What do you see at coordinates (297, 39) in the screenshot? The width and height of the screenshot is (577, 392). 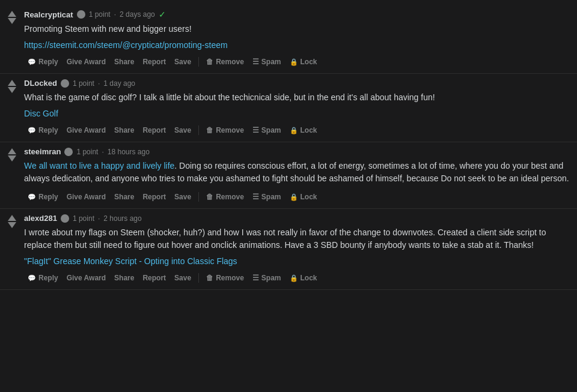 I see `comment-body-1: Realcrypticat 1 point · 2 days ago ✓ Pro…` at bounding box center [297, 39].